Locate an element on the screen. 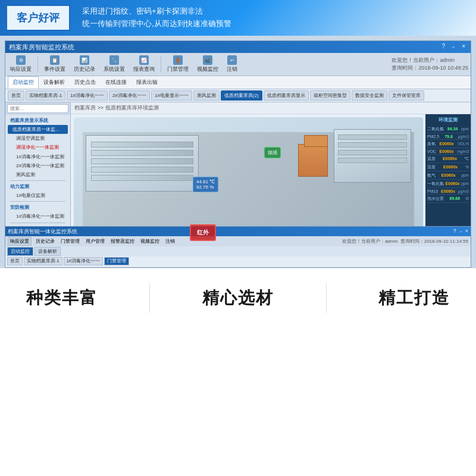  nav-item-settings: ⚙ 响应设置 is located at coordinates (21, 64).